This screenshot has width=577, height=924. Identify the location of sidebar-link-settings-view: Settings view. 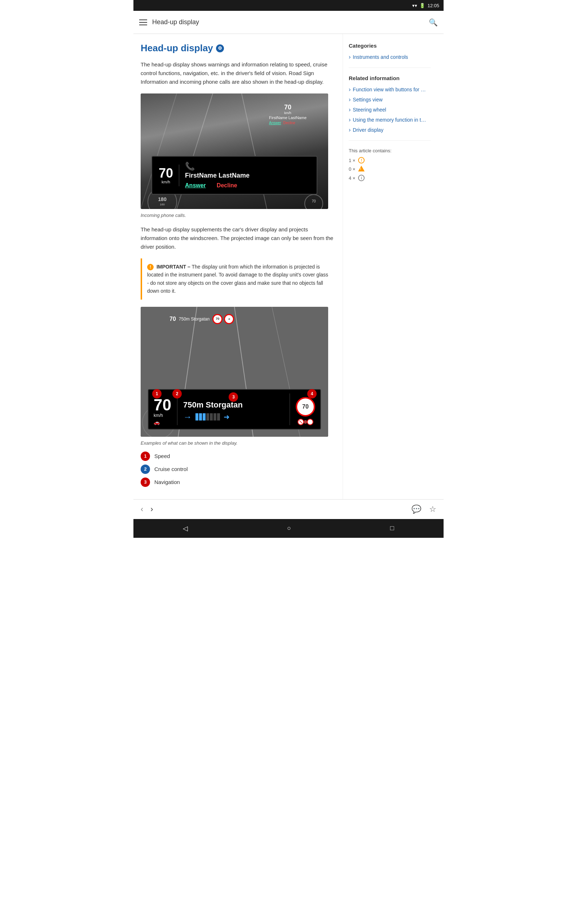
(390, 99).